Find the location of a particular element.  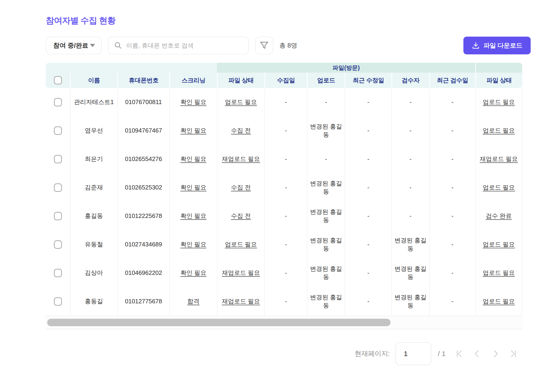

cell-file-status: 업로드 필요 is located at coordinates (240, 102).